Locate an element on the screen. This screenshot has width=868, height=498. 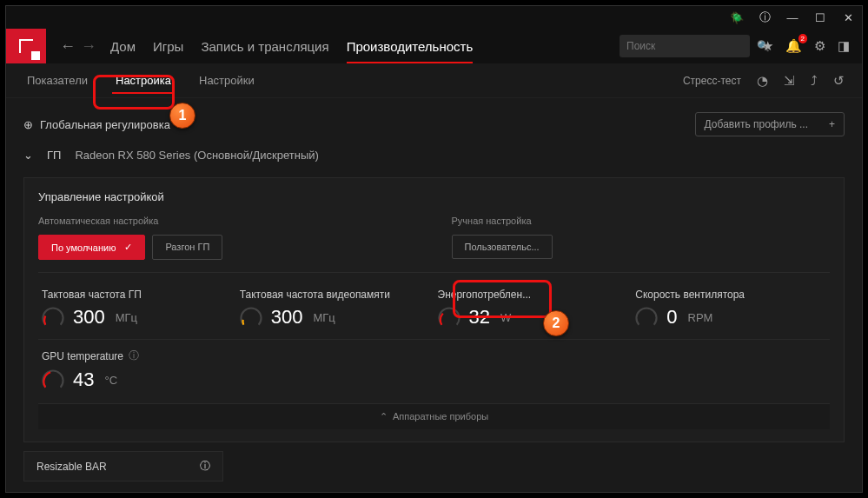
add-profile-label: Добавить профиль ... is located at coordinates (756, 124).